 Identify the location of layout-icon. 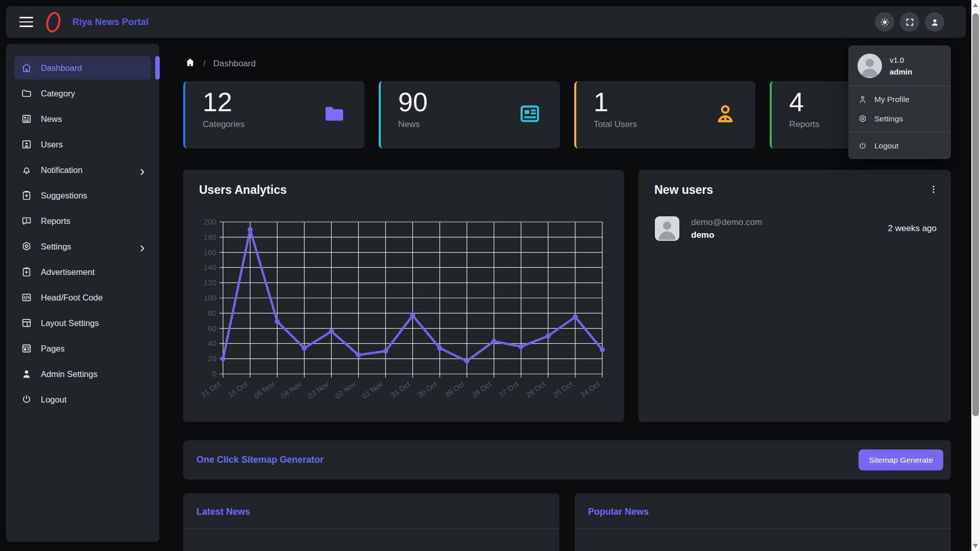
(27, 323).